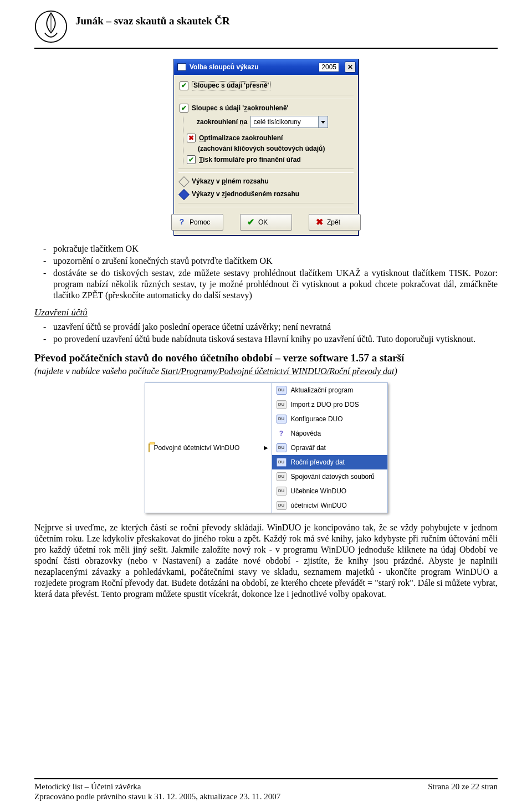 The width and height of the screenshot is (532, 812). What do you see at coordinates (318, 462) in the screenshot?
I see `menu-item-label: Roční převody dat` at bounding box center [318, 462].